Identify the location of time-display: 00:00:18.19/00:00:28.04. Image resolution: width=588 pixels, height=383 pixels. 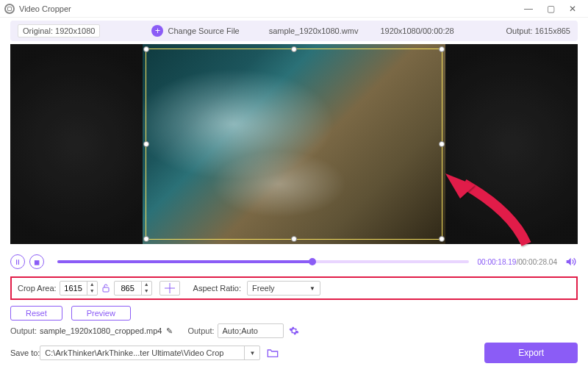
(517, 262).